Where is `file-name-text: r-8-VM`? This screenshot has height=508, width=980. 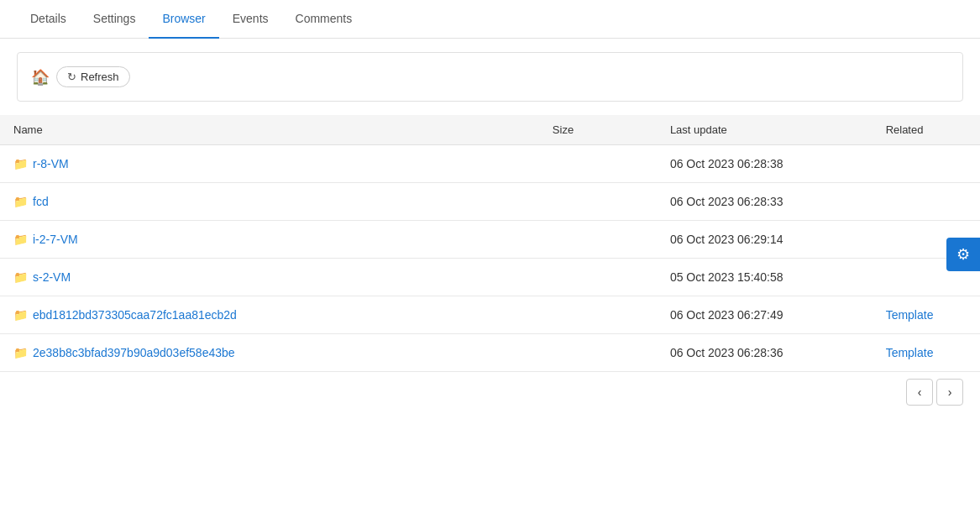
file-name-text: r-8-VM is located at coordinates (50, 164).